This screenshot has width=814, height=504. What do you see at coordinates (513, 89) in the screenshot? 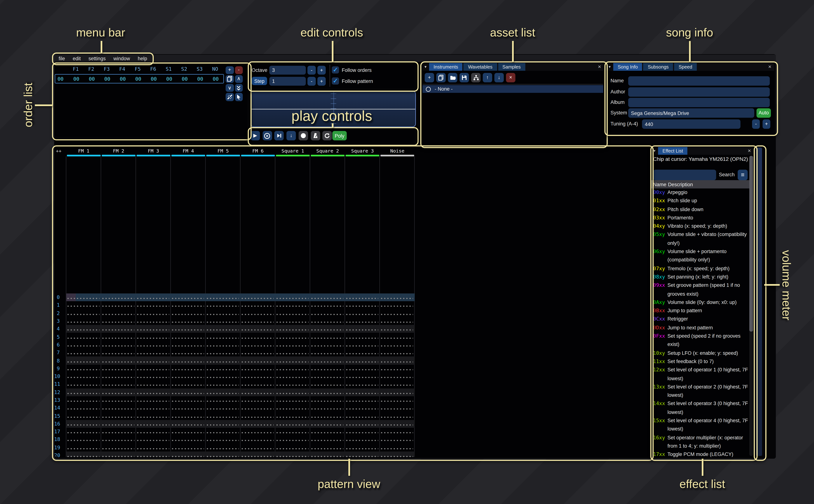
I see `asset-list-item: - None -` at bounding box center [513, 89].